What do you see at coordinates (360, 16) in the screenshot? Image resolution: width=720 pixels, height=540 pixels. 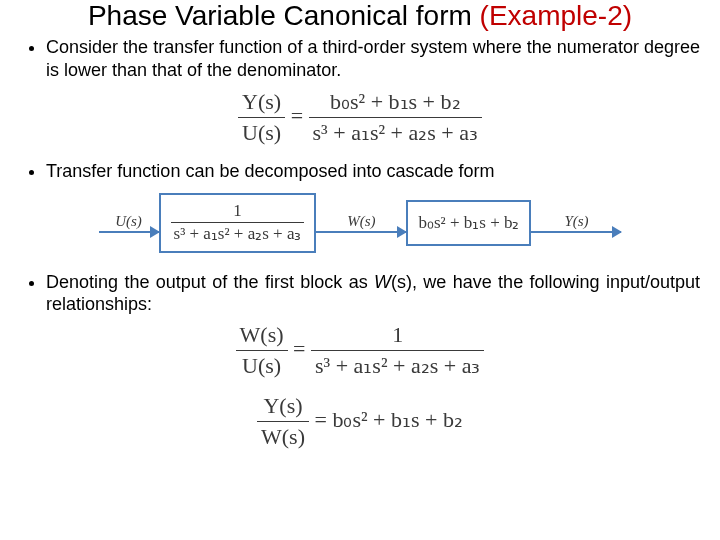 I see `slide-title: Phase Variable Canonical form (Example-2…` at bounding box center [360, 16].